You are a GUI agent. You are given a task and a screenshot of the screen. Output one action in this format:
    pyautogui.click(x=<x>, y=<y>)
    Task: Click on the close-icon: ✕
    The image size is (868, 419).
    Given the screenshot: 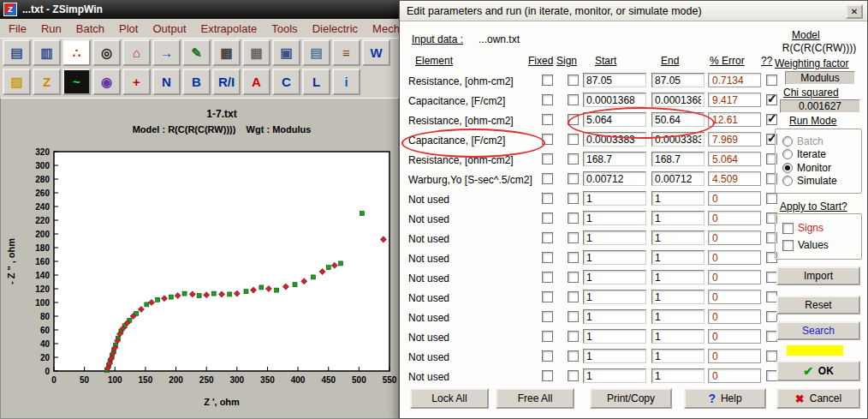 What is the action you would take?
    pyautogui.click(x=854, y=12)
    